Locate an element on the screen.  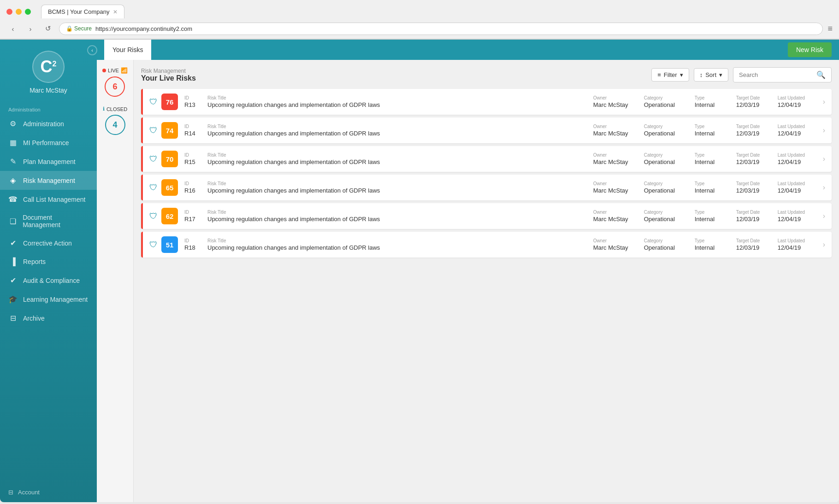
risk-row: 🛡 62 ID R17 Risk Title Upcoming regulati… is located at coordinates (486, 216).